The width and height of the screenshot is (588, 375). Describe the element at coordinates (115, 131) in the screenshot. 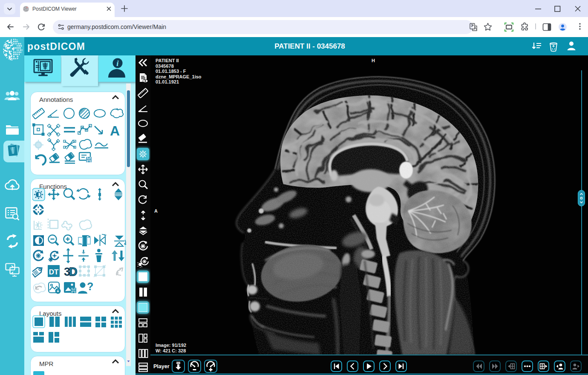

I see `svg-text: A` at that location.